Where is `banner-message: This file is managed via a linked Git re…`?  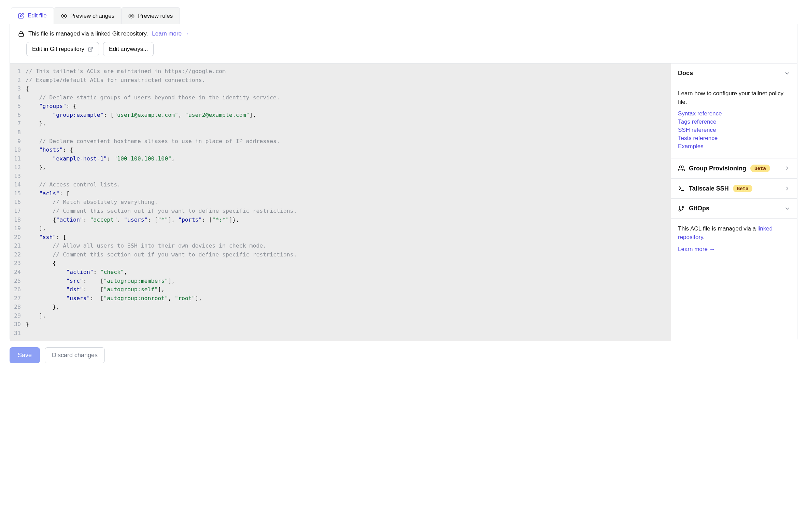 banner-message: This file is managed via a linked Git re… is located at coordinates (88, 34).